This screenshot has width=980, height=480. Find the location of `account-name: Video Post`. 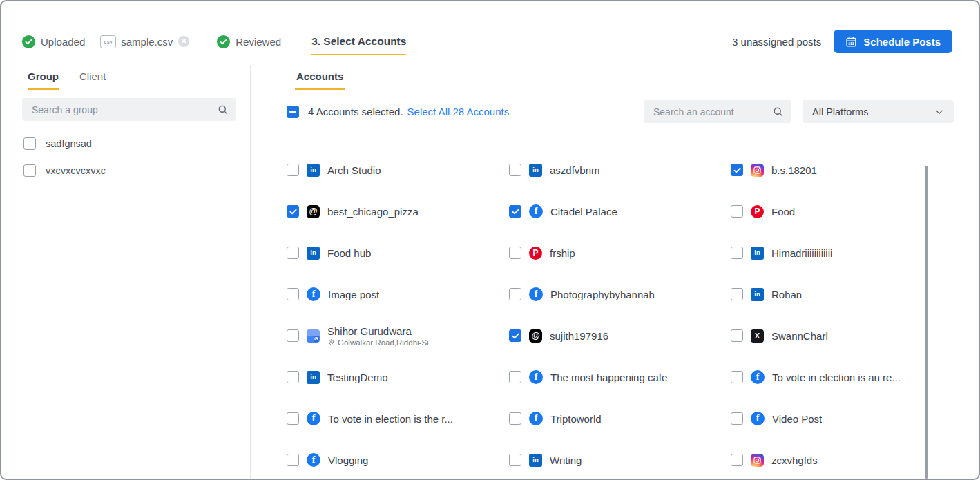

account-name: Video Post is located at coordinates (797, 419).